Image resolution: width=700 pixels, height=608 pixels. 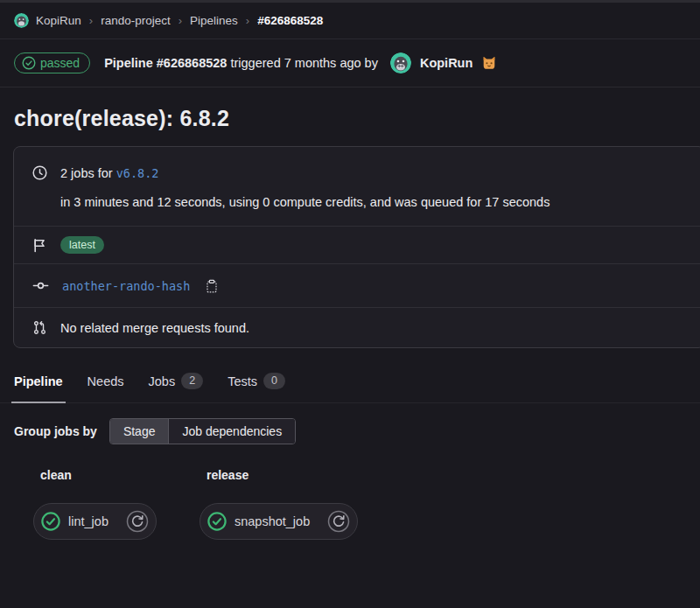 I want to click on tab-tests: Tests 0, so click(x=256, y=380).